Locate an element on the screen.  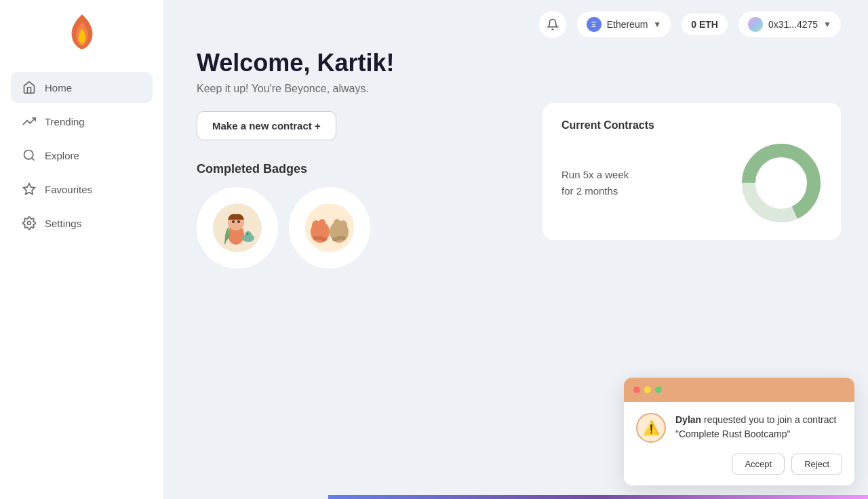
favourites-icon is located at coordinates (29, 189).